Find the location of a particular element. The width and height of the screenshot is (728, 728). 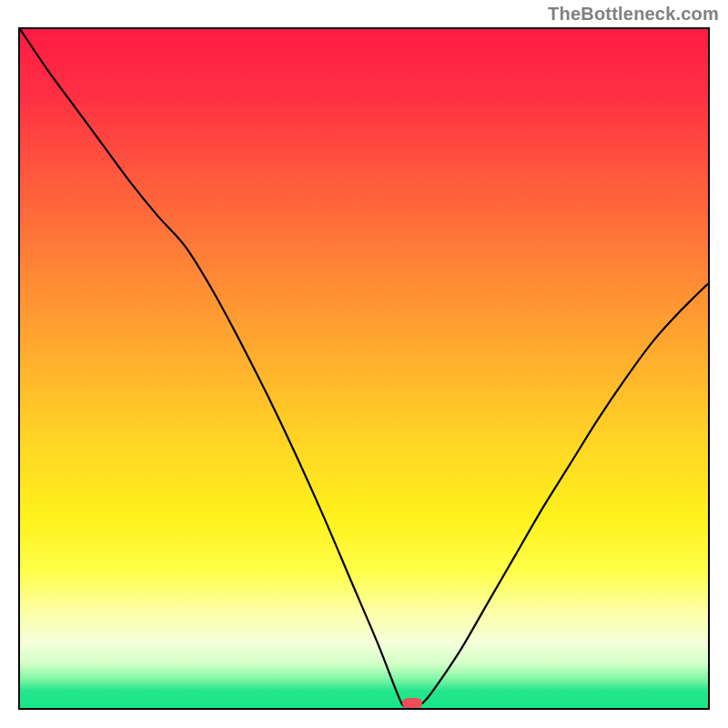

watermark-text: TheBottleneck.com is located at coordinates (633, 15).